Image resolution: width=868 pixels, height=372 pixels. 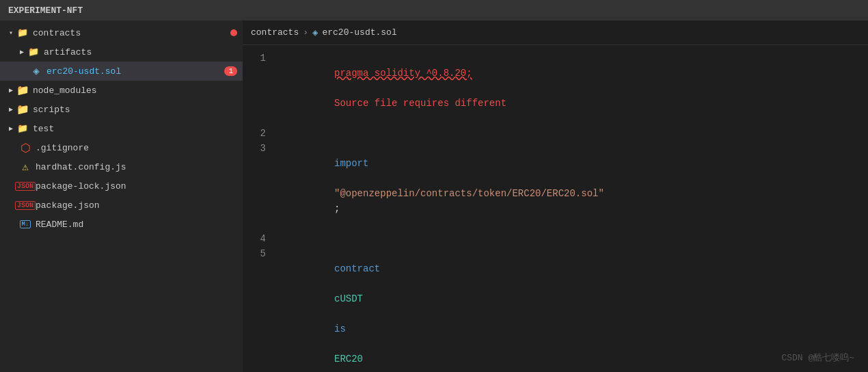 I want to click on contract-kw: contract, so click(x=357, y=269).